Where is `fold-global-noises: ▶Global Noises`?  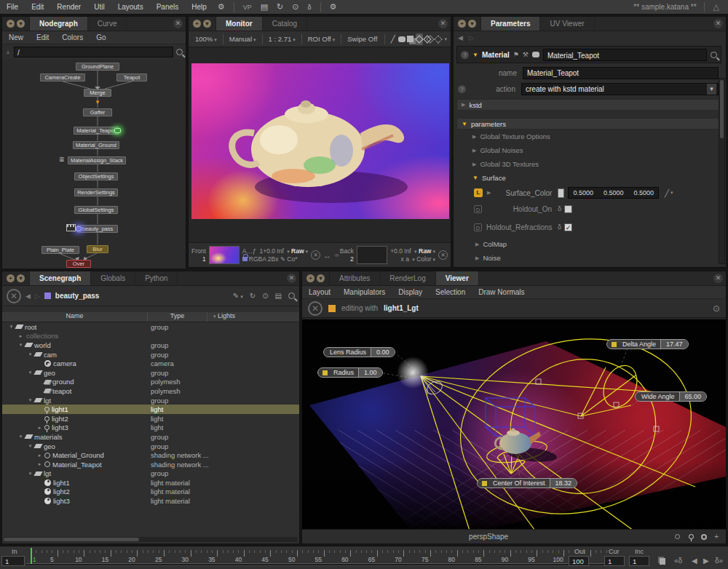 fold-global-noises: ▶Global Noises is located at coordinates (590, 150).